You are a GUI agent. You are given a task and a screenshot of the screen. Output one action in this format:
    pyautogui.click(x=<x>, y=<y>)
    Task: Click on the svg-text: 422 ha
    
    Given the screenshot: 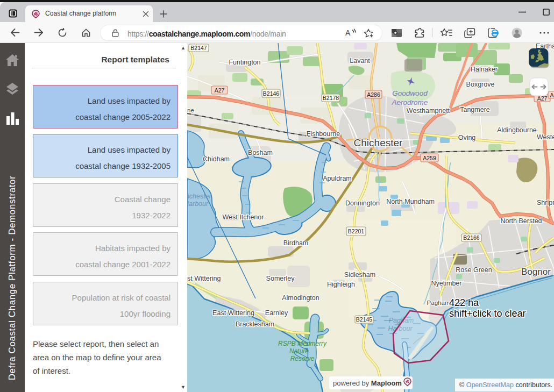 What is the action you would take?
    pyautogui.click(x=464, y=303)
    